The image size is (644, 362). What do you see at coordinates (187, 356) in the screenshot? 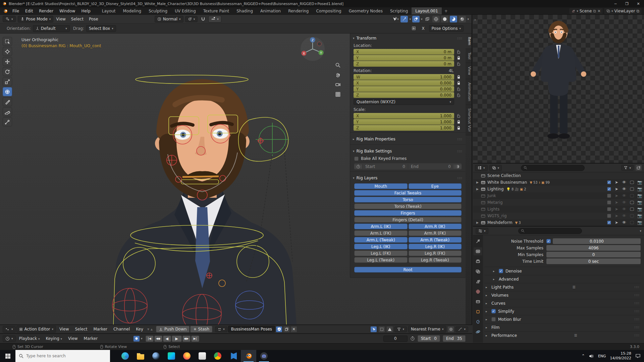
I see `taskbar-app-firefox` at bounding box center [187, 356].